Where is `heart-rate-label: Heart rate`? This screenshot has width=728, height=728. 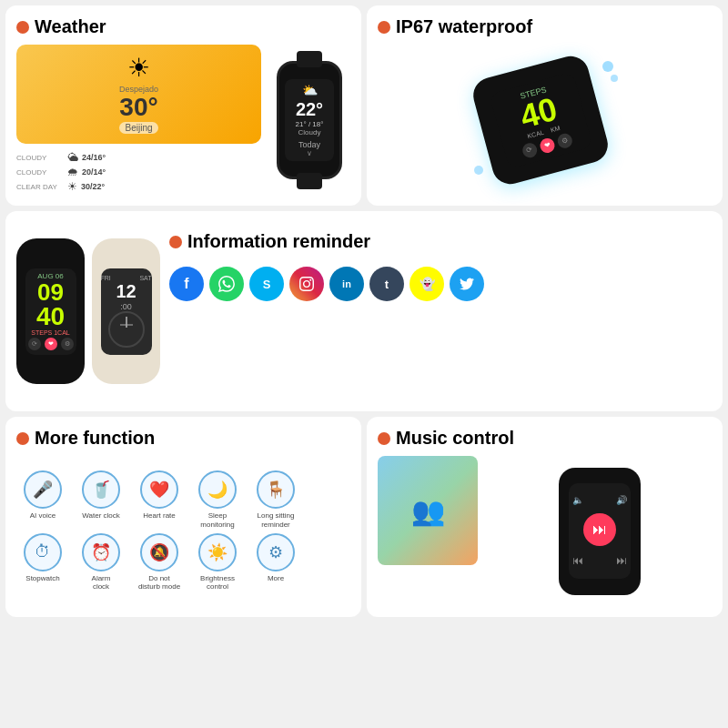 heart-rate-label: Heart rate is located at coordinates (159, 516).